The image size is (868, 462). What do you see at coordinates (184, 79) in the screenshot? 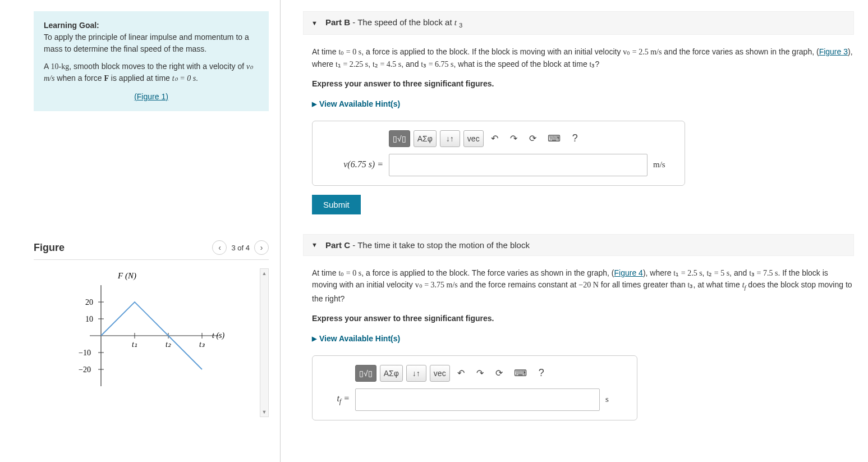
I see `lg-t0: t₀ = 0 s` at bounding box center [184, 79].